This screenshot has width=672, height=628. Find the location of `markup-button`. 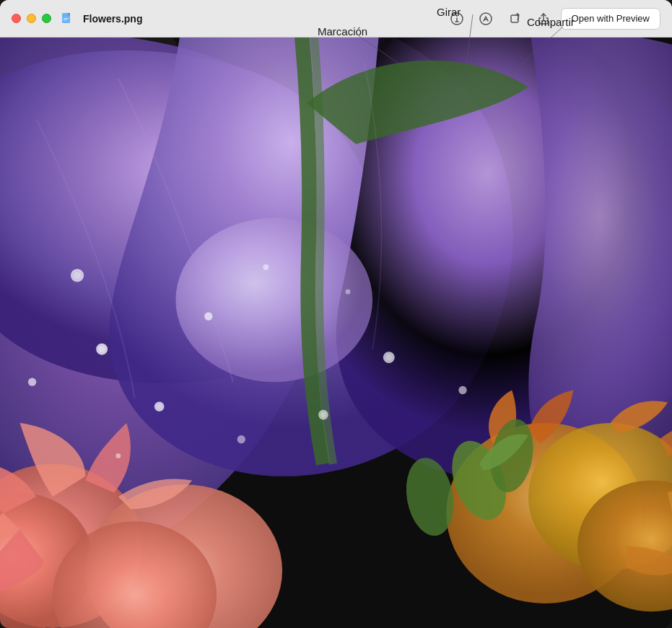

markup-button is located at coordinates (486, 19).